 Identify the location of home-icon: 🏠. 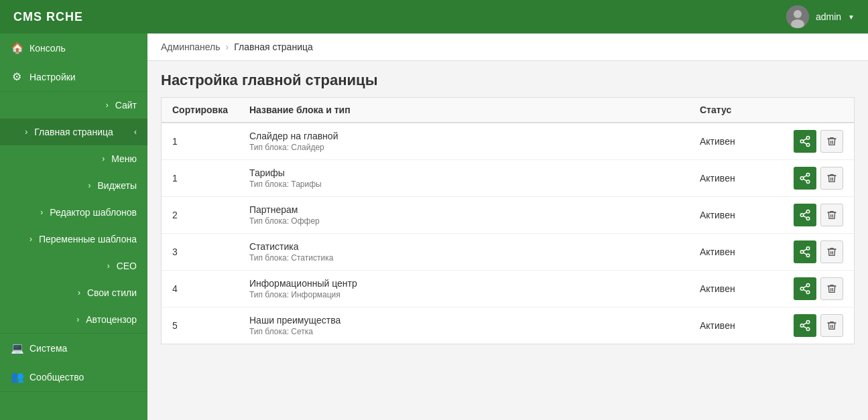
(17, 48).